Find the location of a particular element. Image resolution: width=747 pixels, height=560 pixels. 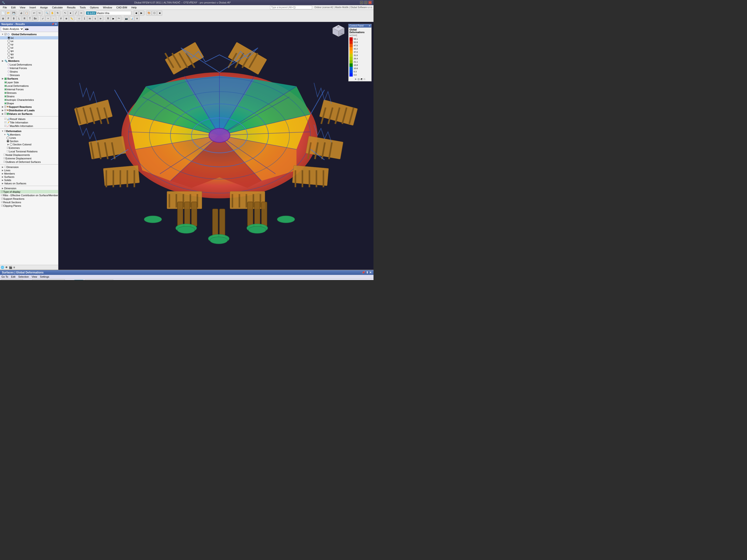

right-btn: R is located at coordinates (24, 18).